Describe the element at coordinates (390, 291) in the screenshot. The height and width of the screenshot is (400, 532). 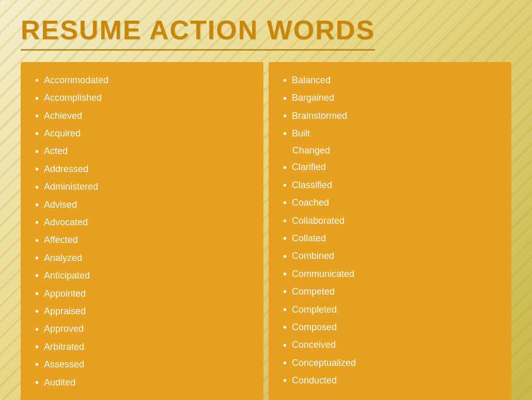
I see `list-item: Competed` at that location.